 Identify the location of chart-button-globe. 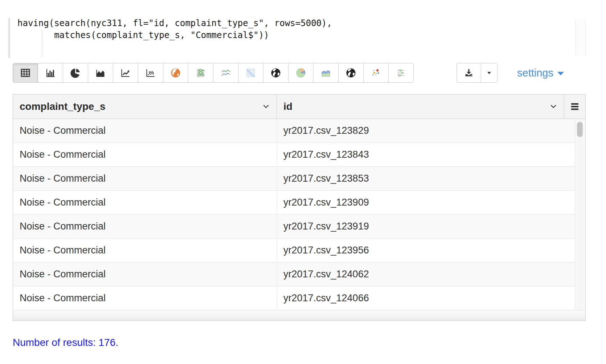
(276, 73).